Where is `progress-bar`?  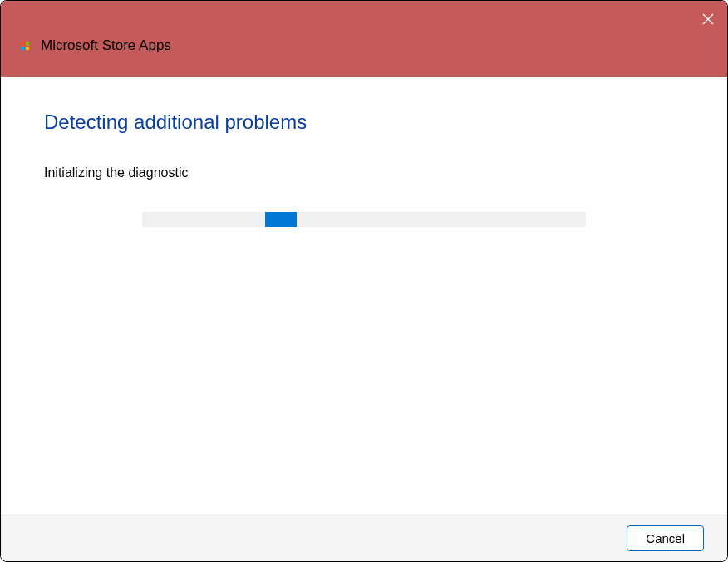 progress-bar is located at coordinates (364, 219).